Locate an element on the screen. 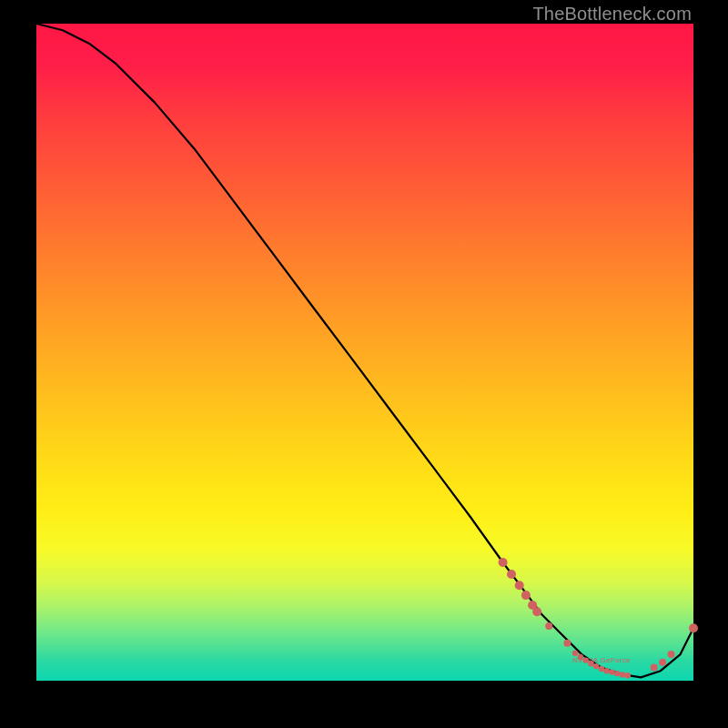 The width and height of the screenshot is (728, 728). chart-annotations: NVIDIA GeForce is located at coordinates (602, 661).